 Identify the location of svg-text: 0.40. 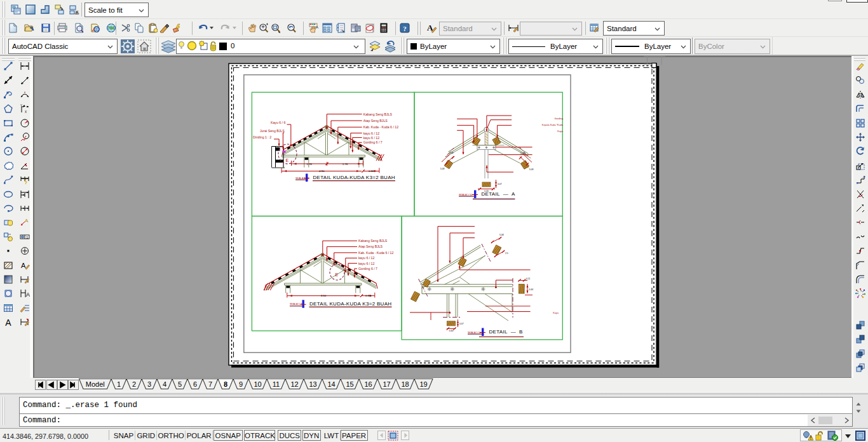
(451, 331).